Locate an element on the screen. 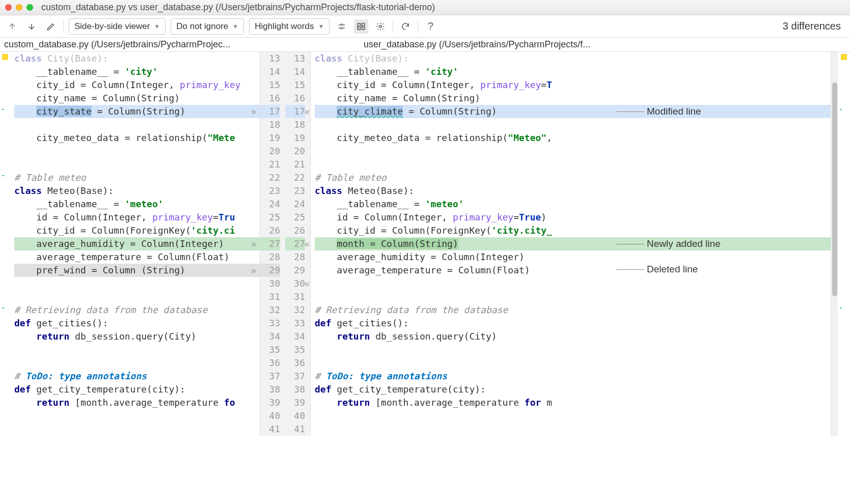 This screenshot has height=504, width=850. code-line: month = Column(String) is located at coordinates (572, 244).